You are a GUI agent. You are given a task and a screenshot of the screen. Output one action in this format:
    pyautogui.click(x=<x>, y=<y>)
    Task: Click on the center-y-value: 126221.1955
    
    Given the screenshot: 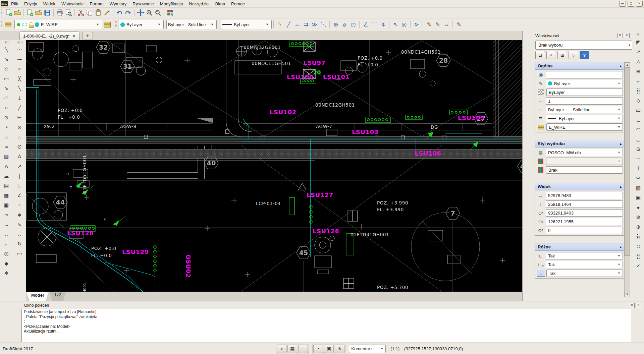 What is the action you would take?
    pyautogui.click(x=584, y=222)
    